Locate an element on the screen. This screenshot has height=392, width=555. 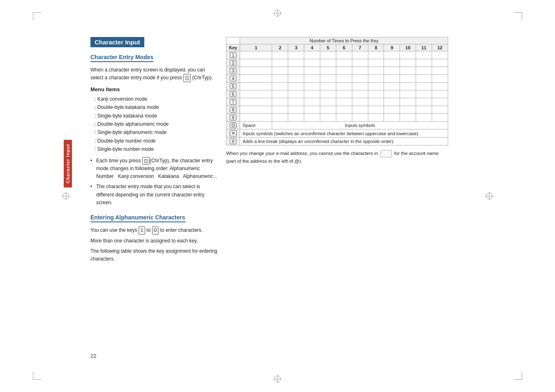
crosshair-top is located at coordinates (278, 13).